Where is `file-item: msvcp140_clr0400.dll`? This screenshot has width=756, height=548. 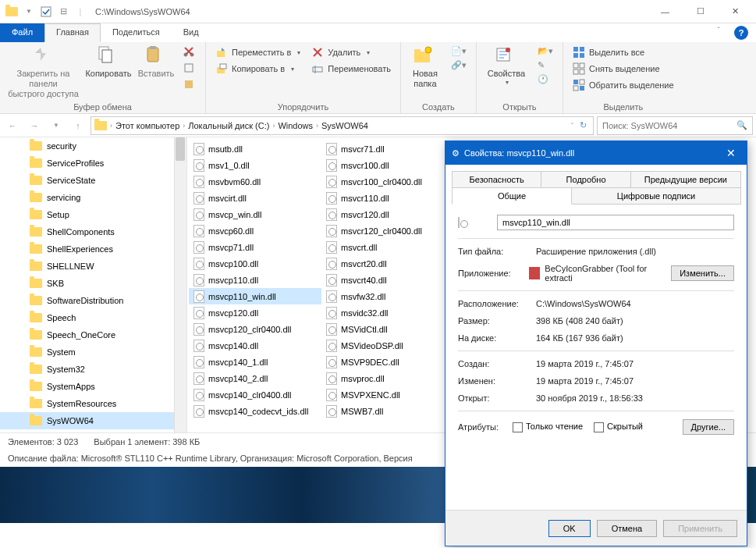
file-item: msvcp140_clr0400.dll is located at coordinates (255, 395).